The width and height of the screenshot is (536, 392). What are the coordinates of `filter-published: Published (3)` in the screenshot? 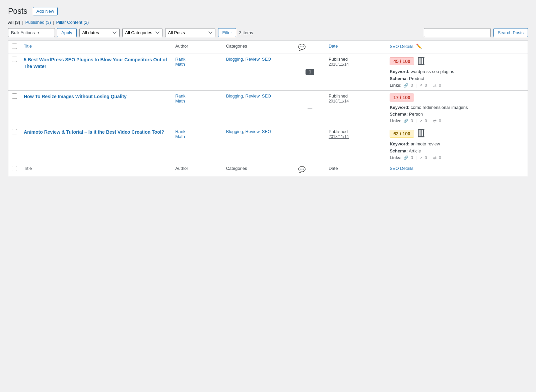 It's located at (38, 22).